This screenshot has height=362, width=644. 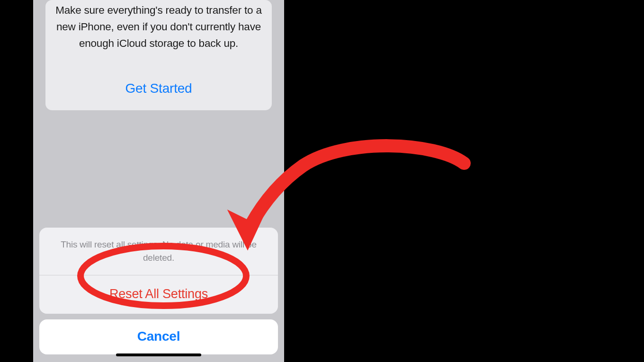 I want to click on home-indicator, so click(x=159, y=355).